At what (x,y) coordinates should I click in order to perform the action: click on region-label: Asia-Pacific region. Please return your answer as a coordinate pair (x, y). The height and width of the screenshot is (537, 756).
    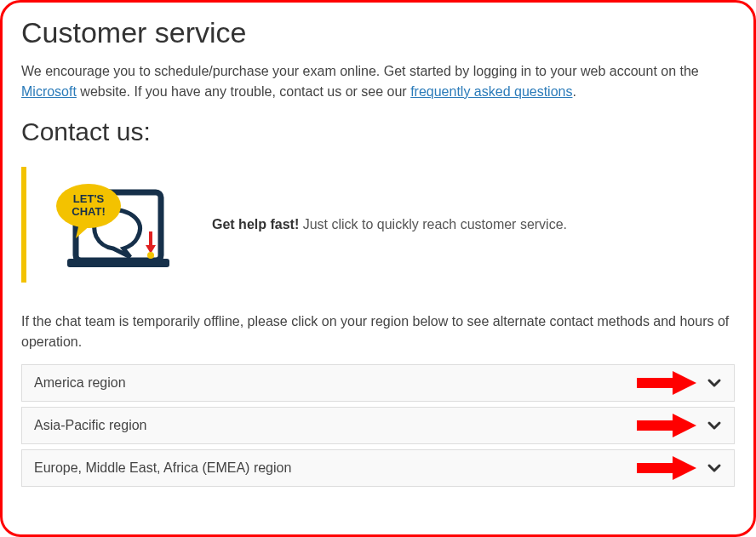
    Looking at the image, I should click on (370, 426).